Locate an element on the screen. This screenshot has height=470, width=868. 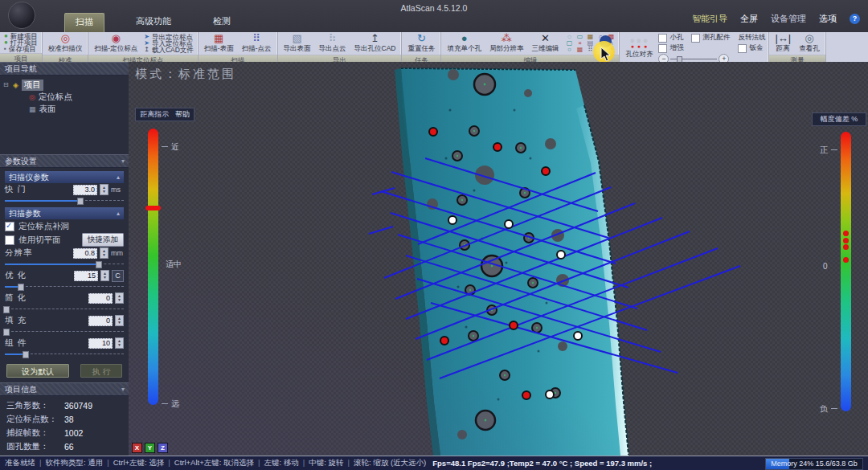
distance-marker is located at coordinates (153, 208).